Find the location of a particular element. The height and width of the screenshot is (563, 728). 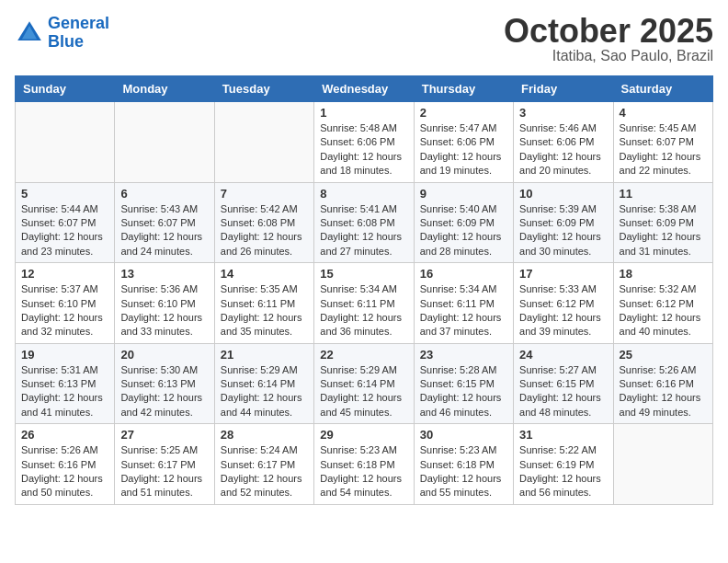

sunset-text: Sunset: 6:18 PM is located at coordinates (364, 465).